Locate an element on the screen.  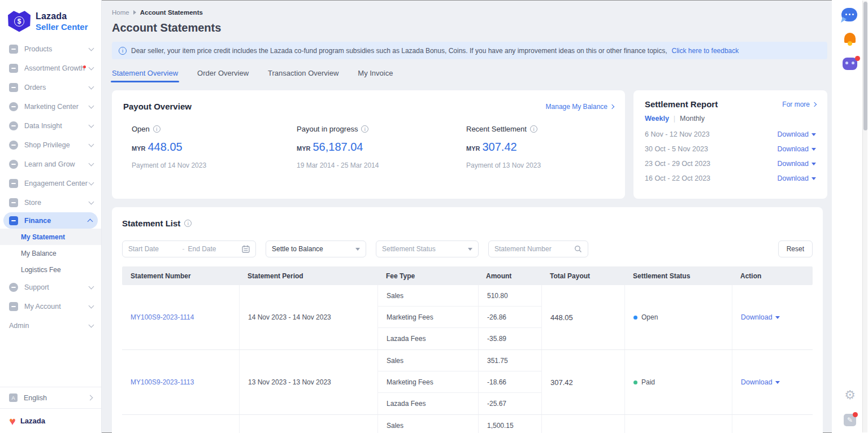
sidebar-item-support: Support is located at coordinates (51, 287).